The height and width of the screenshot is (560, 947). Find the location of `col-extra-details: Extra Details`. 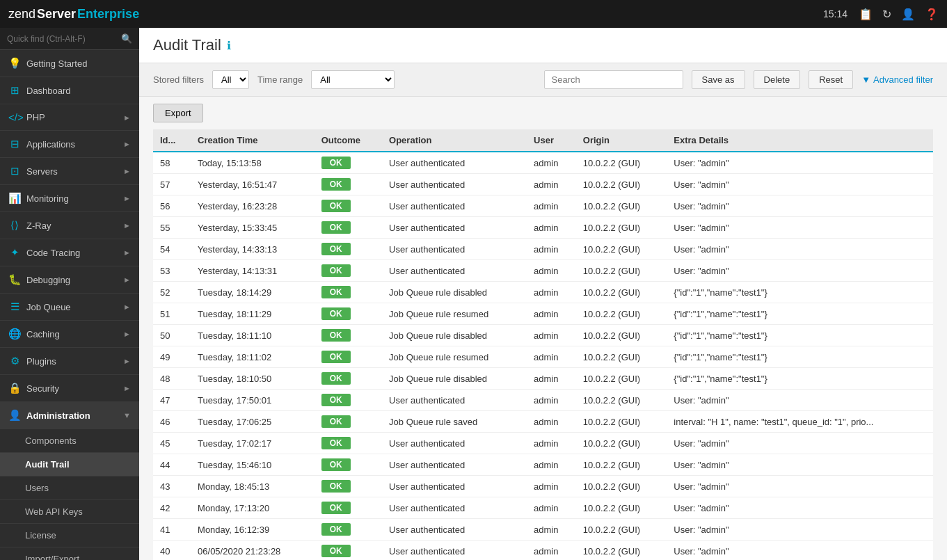

col-extra-details: Extra Details is located at coordinates (800, 141).